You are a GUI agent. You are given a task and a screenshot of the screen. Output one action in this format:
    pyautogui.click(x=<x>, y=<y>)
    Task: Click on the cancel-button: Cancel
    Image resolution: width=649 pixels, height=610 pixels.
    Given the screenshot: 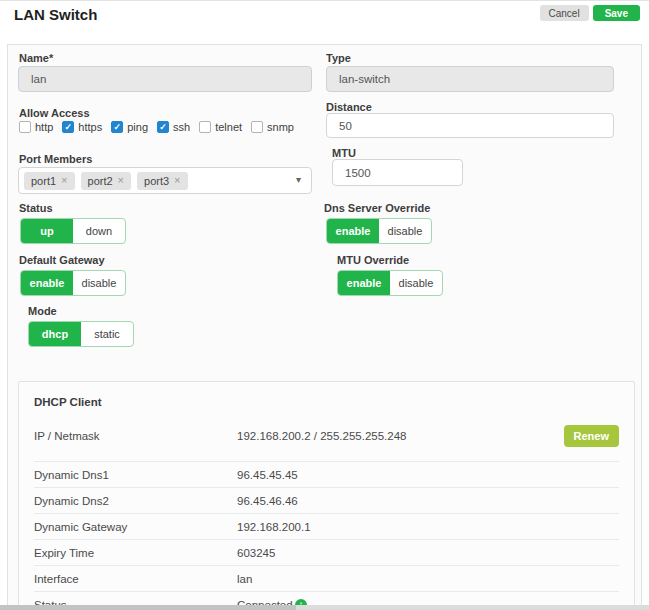 What is the action you would take?
    pyautogui.click(x=564, y=13)
    